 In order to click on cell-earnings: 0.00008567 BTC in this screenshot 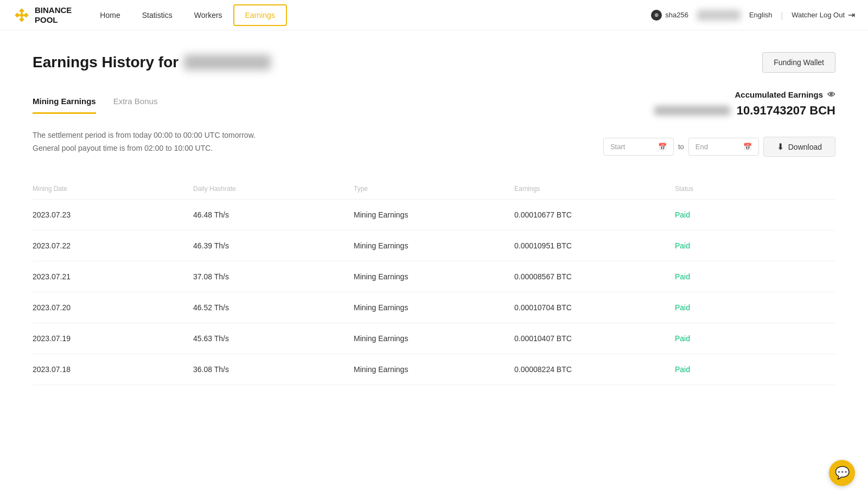, I will do `click(595, 277)`.